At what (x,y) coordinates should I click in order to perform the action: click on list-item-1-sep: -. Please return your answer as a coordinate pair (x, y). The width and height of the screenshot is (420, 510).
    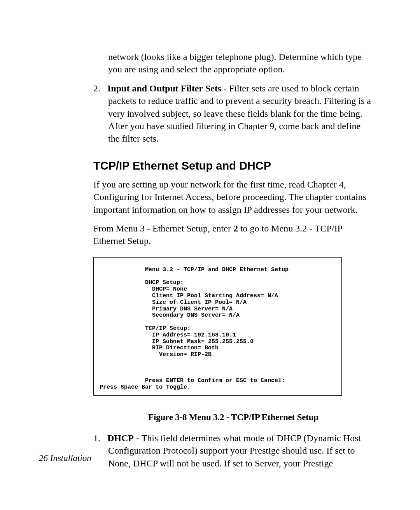
    Looking at the image, I should click on (138, 438).